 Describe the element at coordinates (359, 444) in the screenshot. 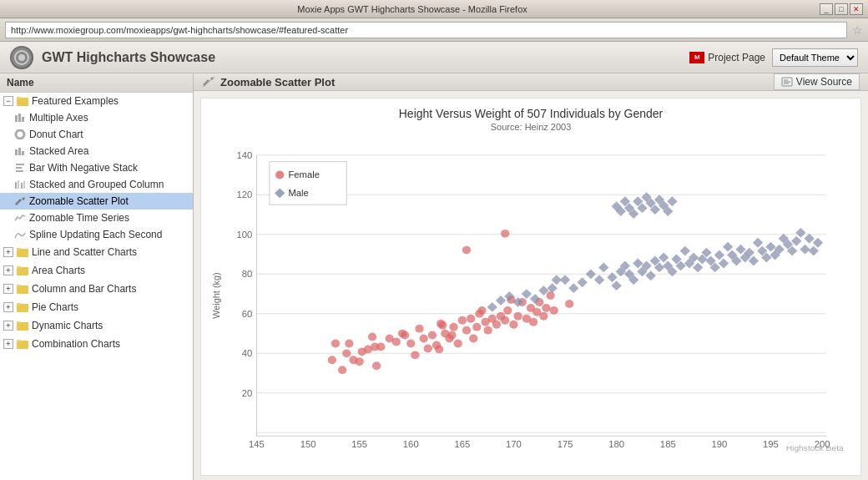

I see `svg-text: 155` at that location.